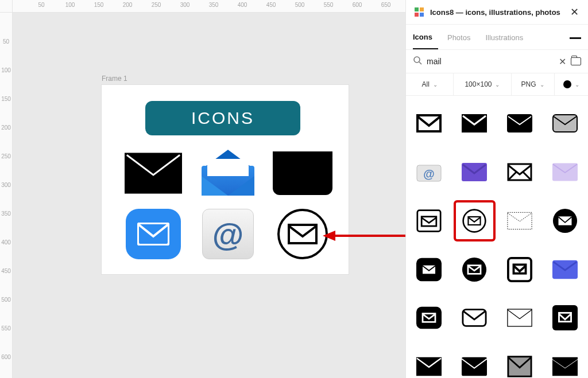 The width and height of the screenshot is (588, 378). Describe the element at coordinates (462, 38) in the screenshot. I see `tab-photos: Photos` at that location.